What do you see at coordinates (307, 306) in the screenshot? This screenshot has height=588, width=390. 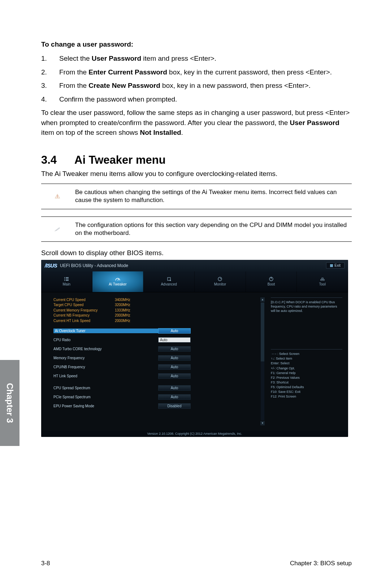 I see `help-description: [D.O.C.P.] When DOCP is enabled CPU Bus …` at bounding box center [307, 306].